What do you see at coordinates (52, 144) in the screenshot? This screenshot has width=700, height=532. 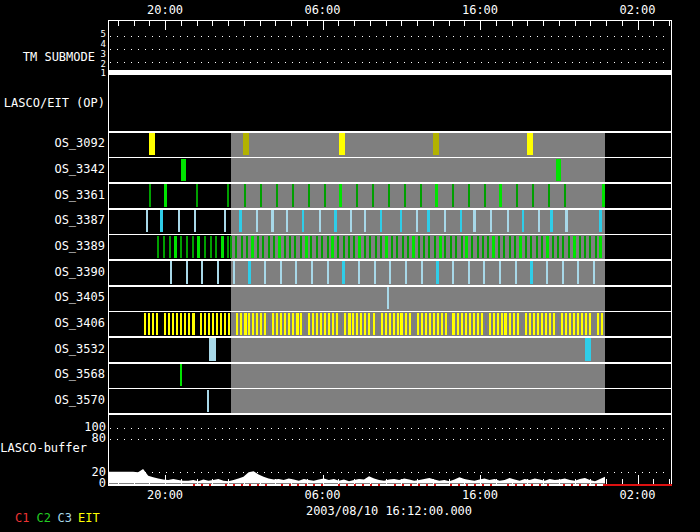 I see `row-label-os-3092: OS_3092` at bounding box center [52, 144].